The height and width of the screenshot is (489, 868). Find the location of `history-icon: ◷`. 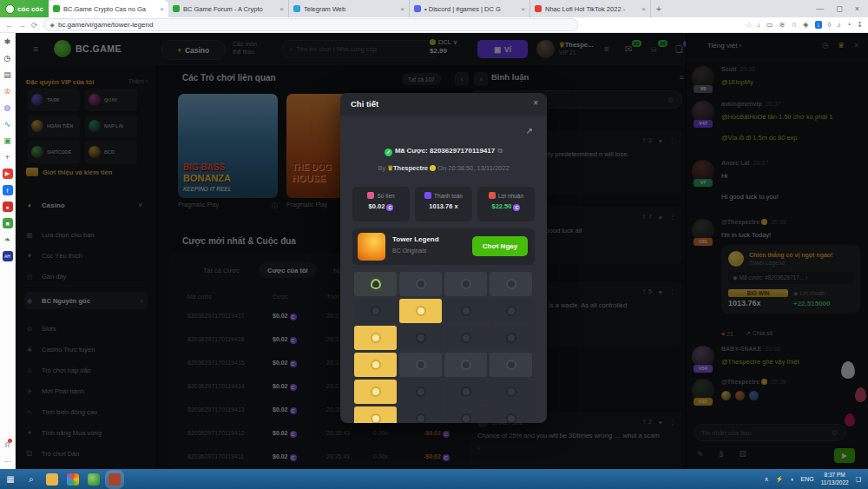

history-icon: ◷ is located at coordinates (8, 58).